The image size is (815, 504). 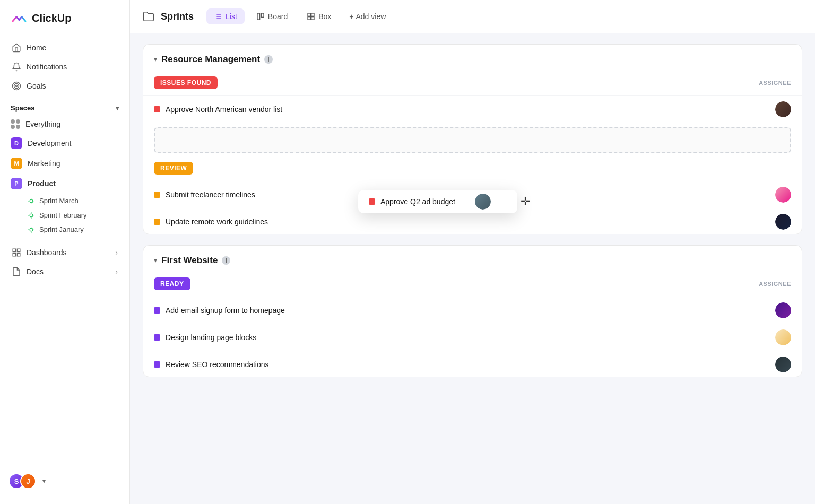 I want to click on box-tab-label: Box, so click(x=325, y=16).